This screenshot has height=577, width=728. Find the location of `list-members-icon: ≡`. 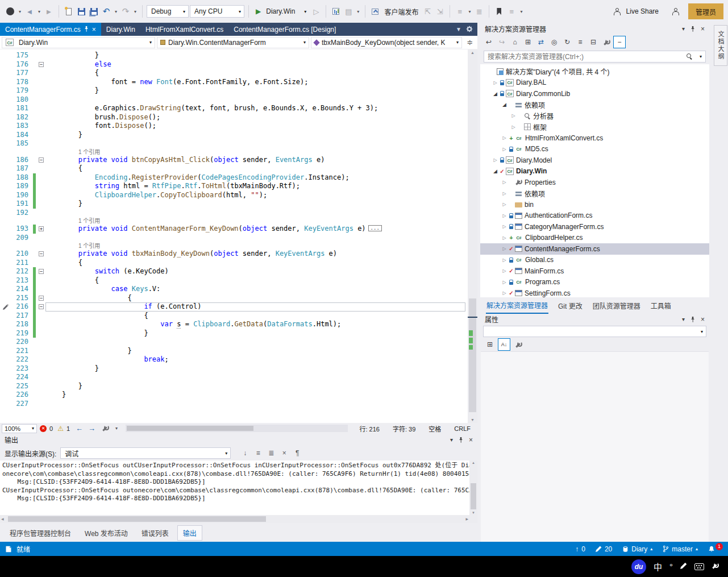

list-members-icon: ≡ is located at coordinates (460, 11).